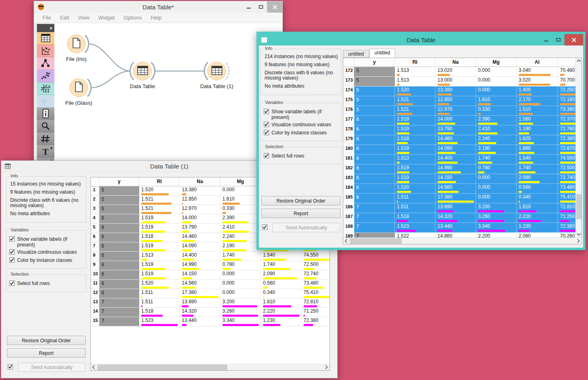 The width and height of the screenshot is (588, 380). What do you see at coordinates (241, 257) in the screenshot?
I see `value-cell: 1.740` at bounding box center [241, 257].